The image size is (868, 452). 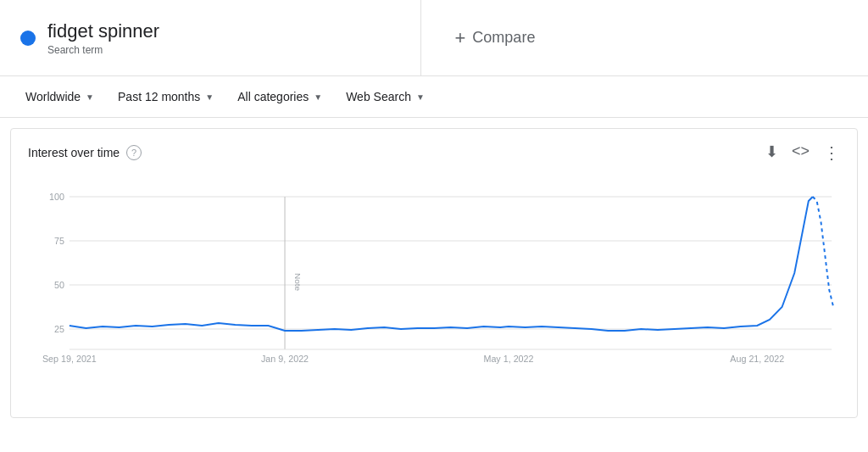 I want to click on chart-actions: ⬇ <> ⋮, so click(x=803, y=153).